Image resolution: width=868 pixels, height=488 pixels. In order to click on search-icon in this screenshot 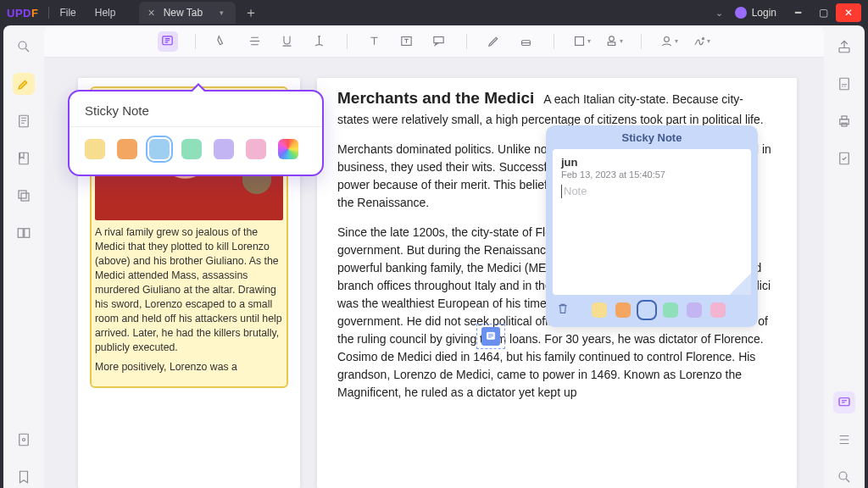, I will do `click(24, 47)`.